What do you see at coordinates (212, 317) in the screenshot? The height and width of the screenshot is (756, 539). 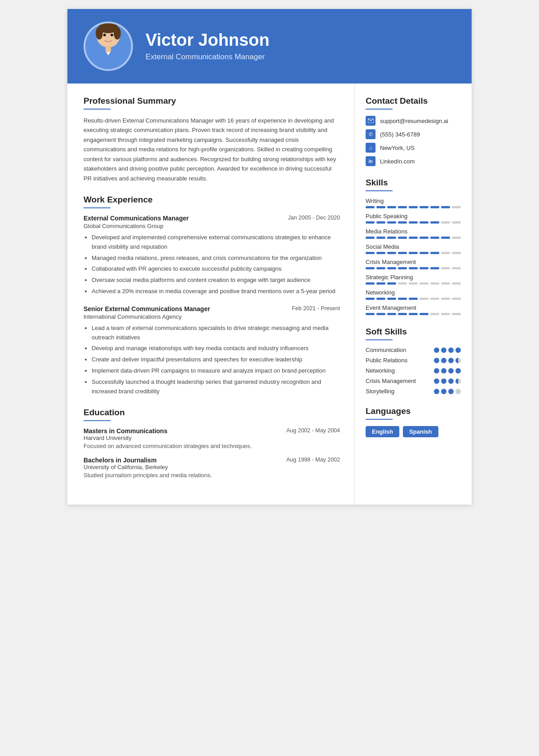 I see `job-company: International Communications Agency` at bounding box center [212, 317].